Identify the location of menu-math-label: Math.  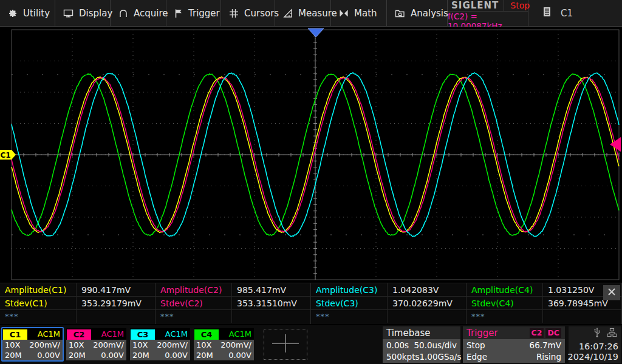
(366, 13).